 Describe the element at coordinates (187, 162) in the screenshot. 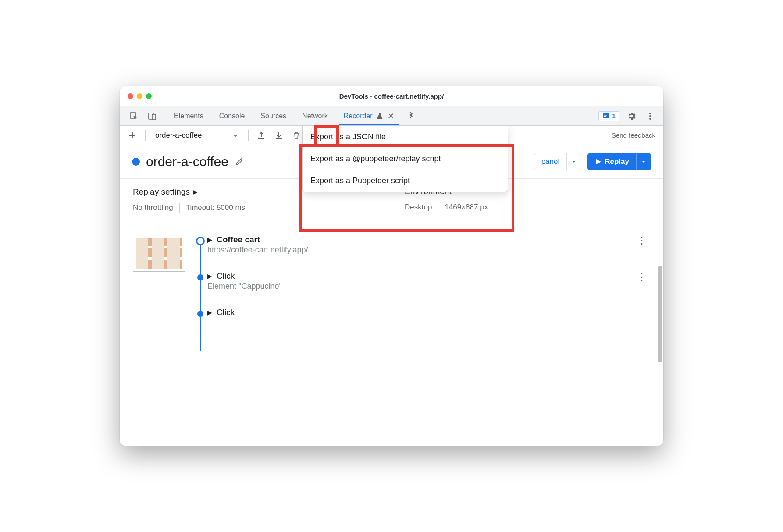

I see `recording-title: order-a-coffee` at that location.